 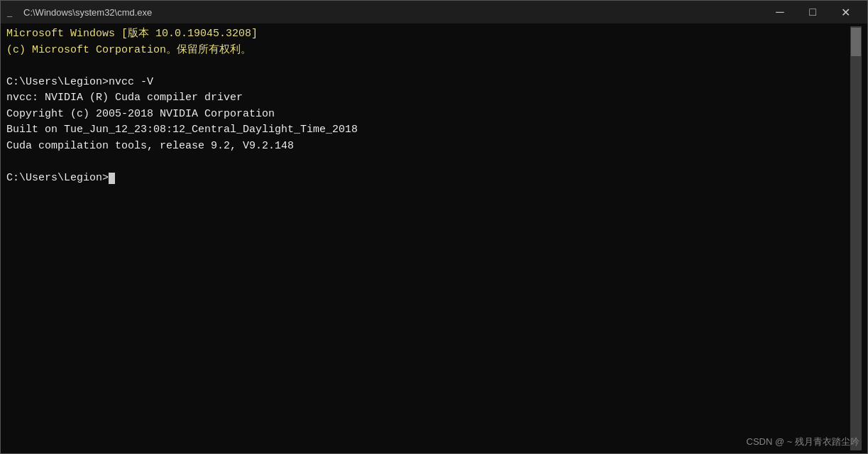 What do you see at coordinates (429, 98) in the screenshot?
I see `line-5: nvcc: NVIDIA (R) Cuda compiler driver` at bounding box center [429, 98].